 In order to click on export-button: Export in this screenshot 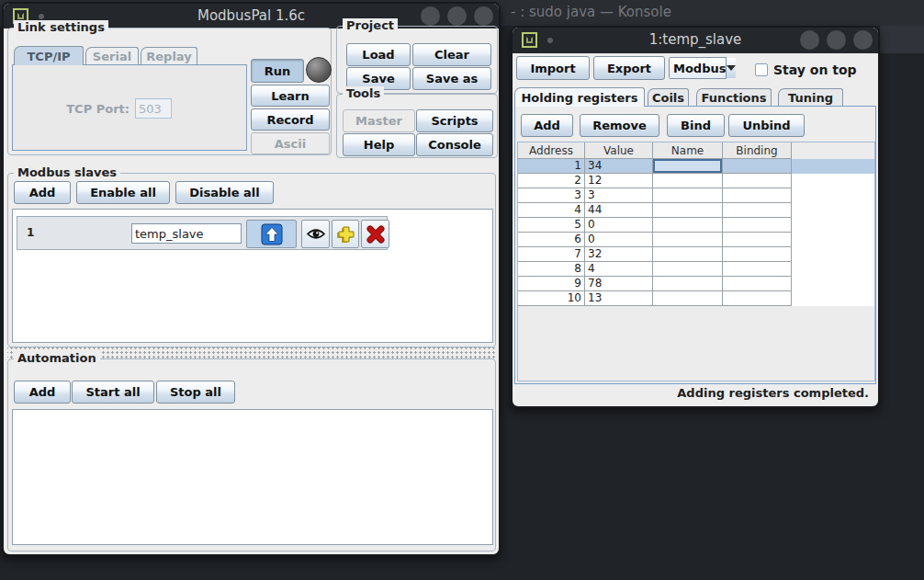, I will do `click(629, 68)`.